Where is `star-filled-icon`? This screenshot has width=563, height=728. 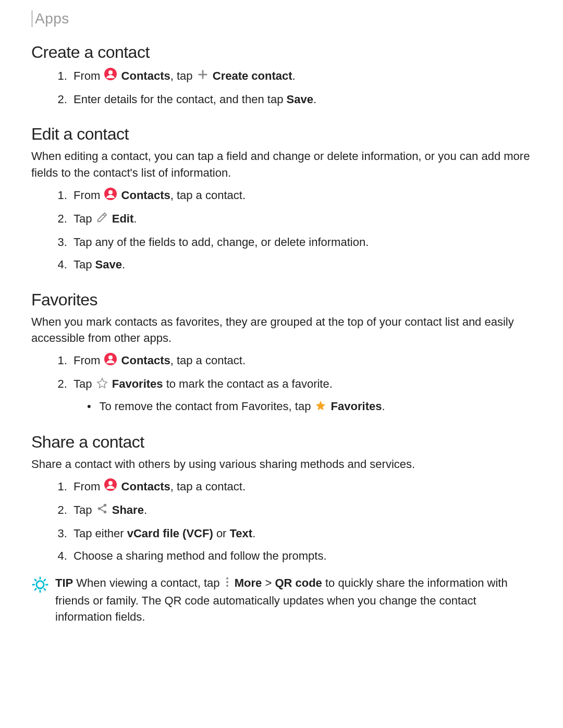
star-filled-icon is located at coordinates (321, 408).